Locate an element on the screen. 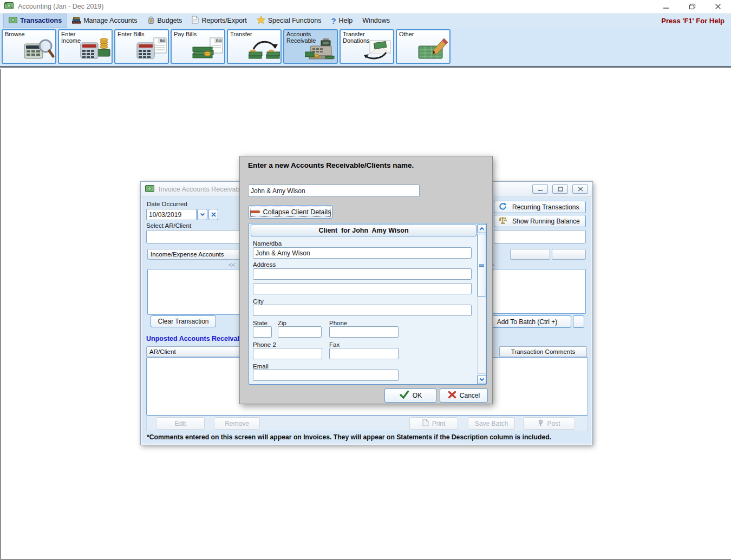 This screenshot has width=731, height=560. edit-label: Edit is located at coordinates (181, 424).